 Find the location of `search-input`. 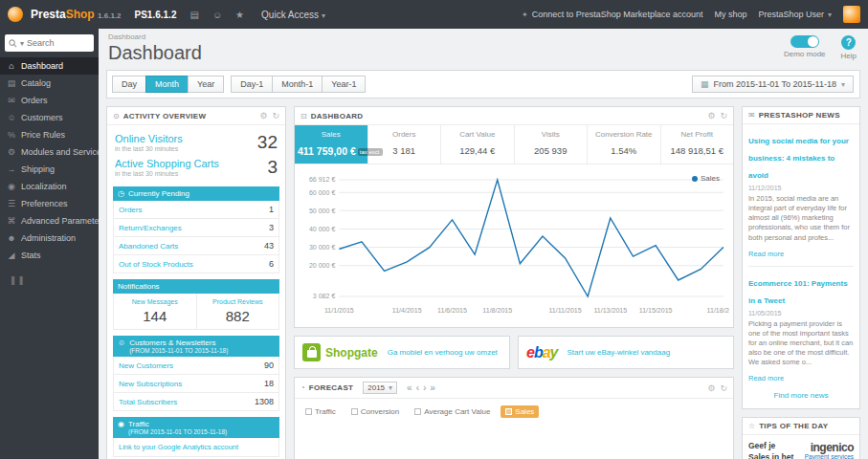

search-input is located at coordinates (52, 43).